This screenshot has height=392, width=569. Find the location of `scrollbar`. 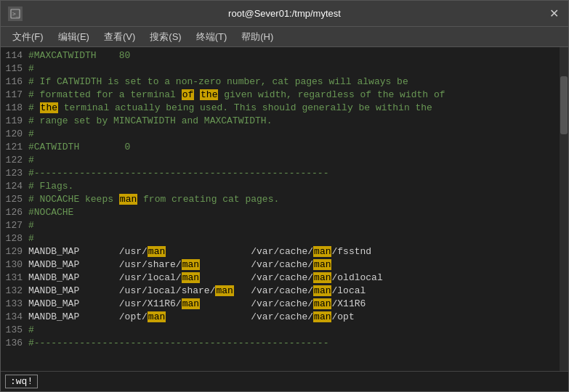

scrollbar is located at coordinates (564, 209).